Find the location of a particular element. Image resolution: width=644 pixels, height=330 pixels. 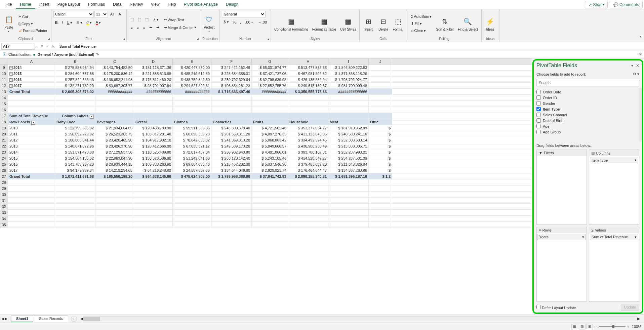

field-date-of-birth: Date of Birth is located at coordinates (586, 120).